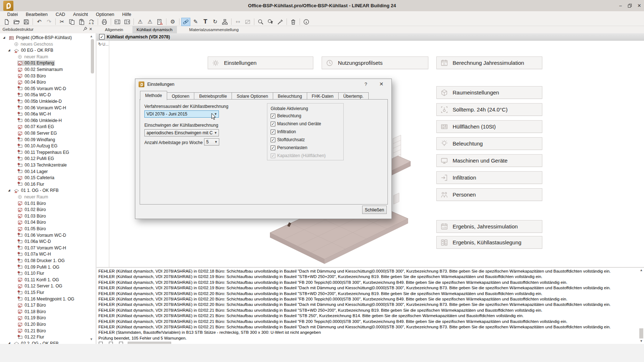 The width and height of the screenshot is (644, 362). Describe the element at coordinates (39, 22) in the screenshot. I see `undo-icon: ↶` at that location.